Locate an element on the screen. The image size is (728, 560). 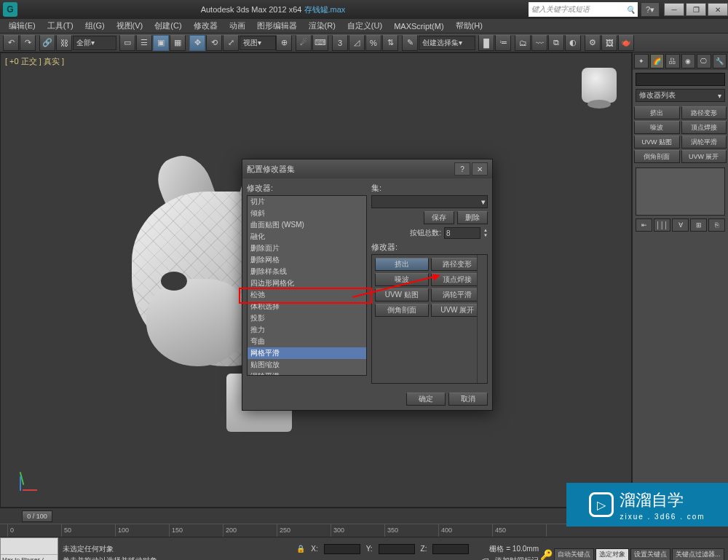
percent-snap-button: % is located at coordinates (373, 43).